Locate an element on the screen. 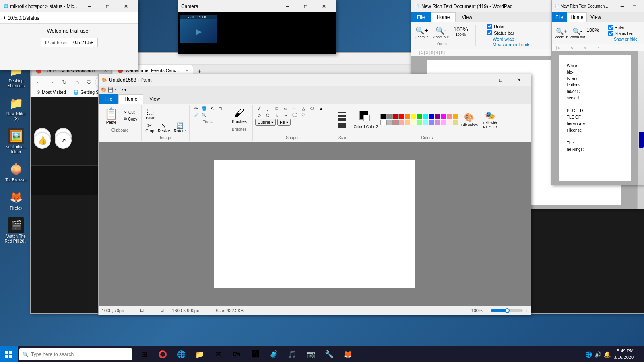 This screenshot has height=362, width=644. edit-colors-button: 🎨 Edit colors is located at coordinates (469, 120).